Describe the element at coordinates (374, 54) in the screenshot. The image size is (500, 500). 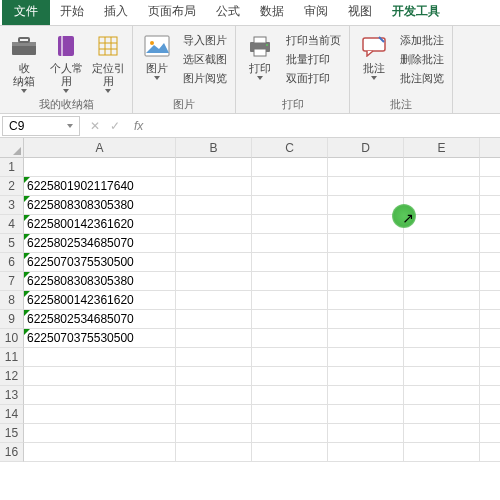
I see `comment-button: 批注` at that location.